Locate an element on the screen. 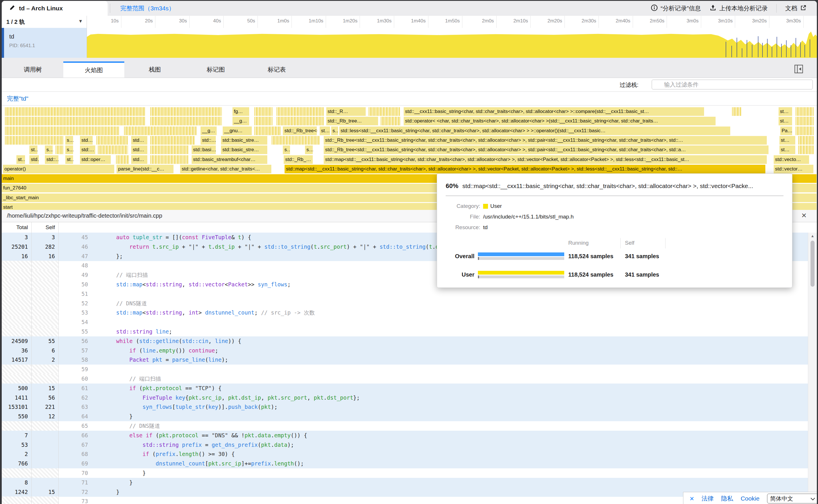 The width and height of the screenshot is (818, 504). flame-block: __gnu… is located at coordinates (238, 131).